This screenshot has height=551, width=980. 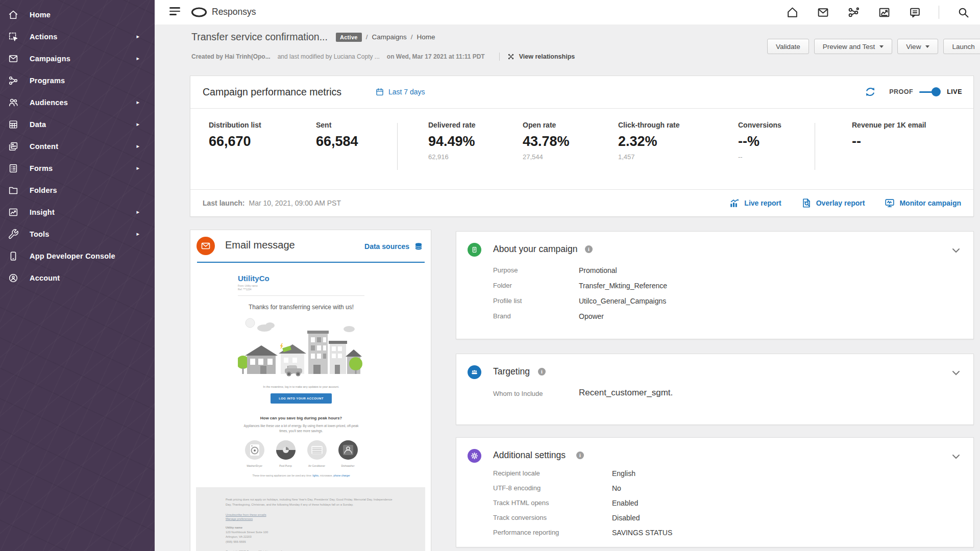 I want to click on search-icon, so click(x=963, y=12).